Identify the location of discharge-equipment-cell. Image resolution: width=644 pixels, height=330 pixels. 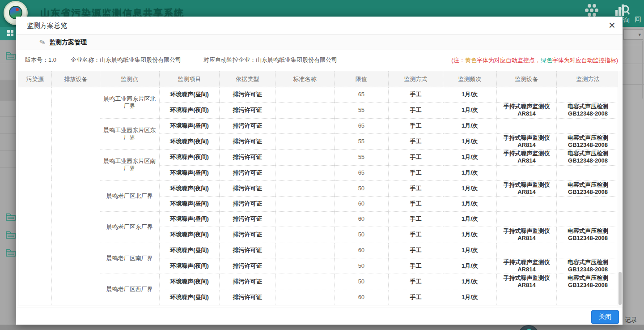
(76, 196).